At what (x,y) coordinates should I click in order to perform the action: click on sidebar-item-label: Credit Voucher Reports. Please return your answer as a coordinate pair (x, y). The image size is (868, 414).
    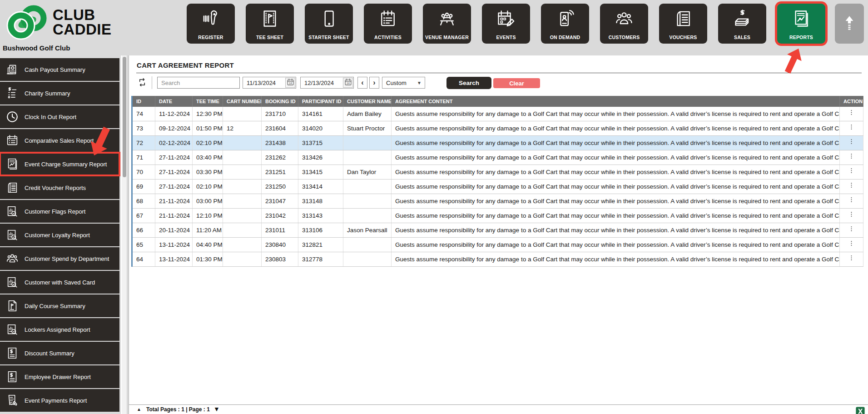
    Looking at the image, I should click on (55, 188).